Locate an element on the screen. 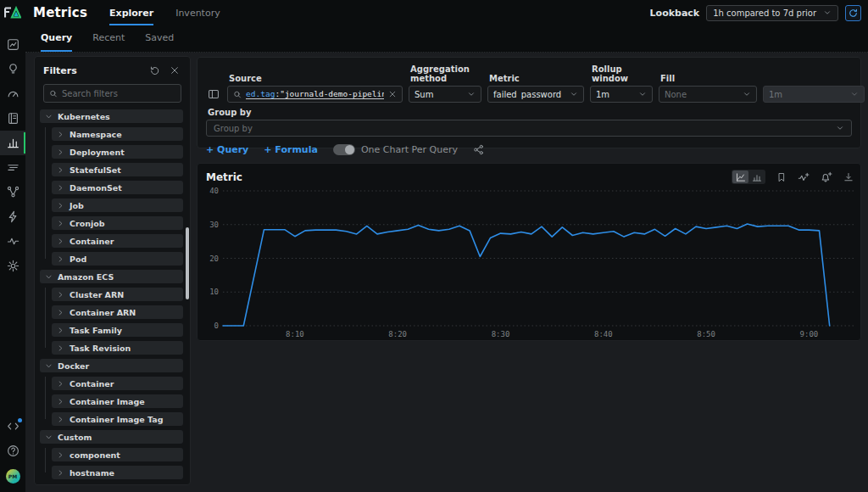  filter-item-namespace: Namespace is located at coordinates (117, 134).